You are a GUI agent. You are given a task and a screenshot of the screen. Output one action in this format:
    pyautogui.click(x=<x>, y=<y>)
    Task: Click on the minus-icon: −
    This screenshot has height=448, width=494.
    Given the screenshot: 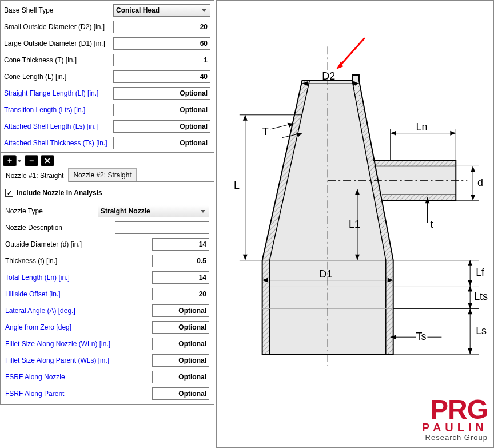 What is the action you would take?
    pyautogui.click(x=31, y=161)
    